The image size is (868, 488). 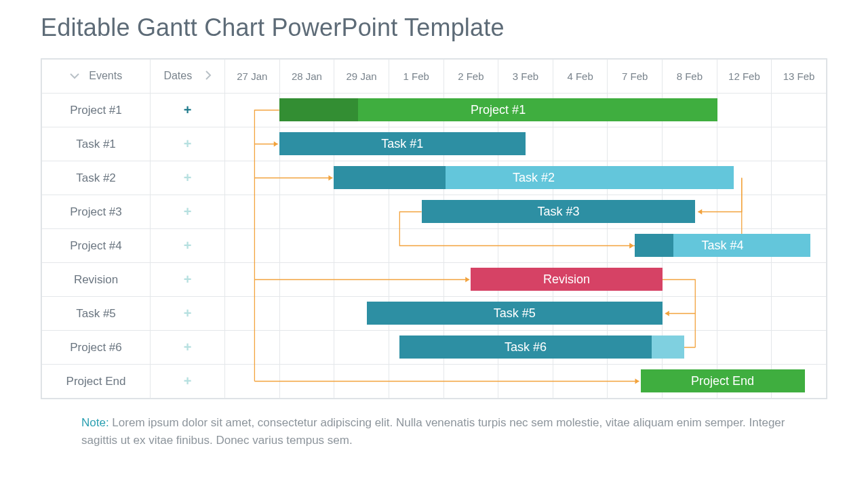 What do you see at coordinates (559, 211) in the screenshot?
I see `gantt-bar: Task #3` at bounding box center [559, 211].